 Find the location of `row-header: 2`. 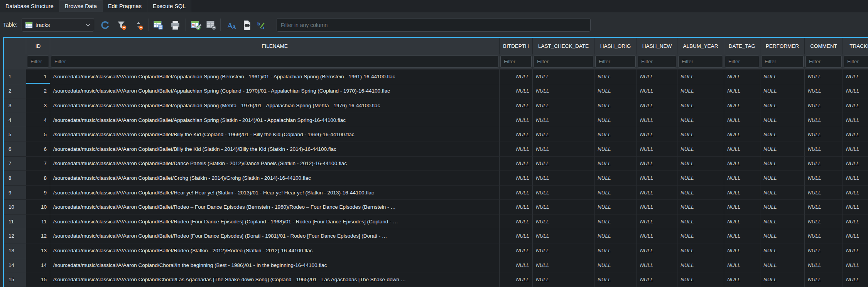

row-header: 2 is located at coordinates (15, 91).